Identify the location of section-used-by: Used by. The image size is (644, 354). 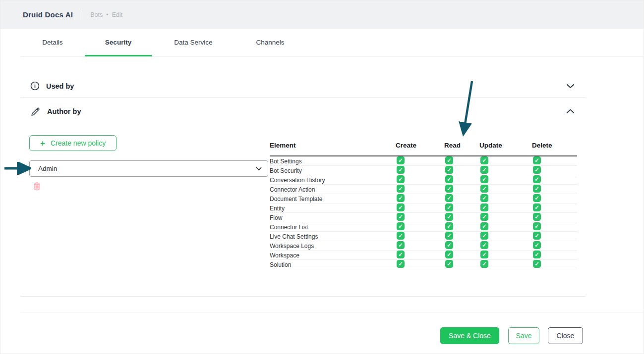
(303, 86).